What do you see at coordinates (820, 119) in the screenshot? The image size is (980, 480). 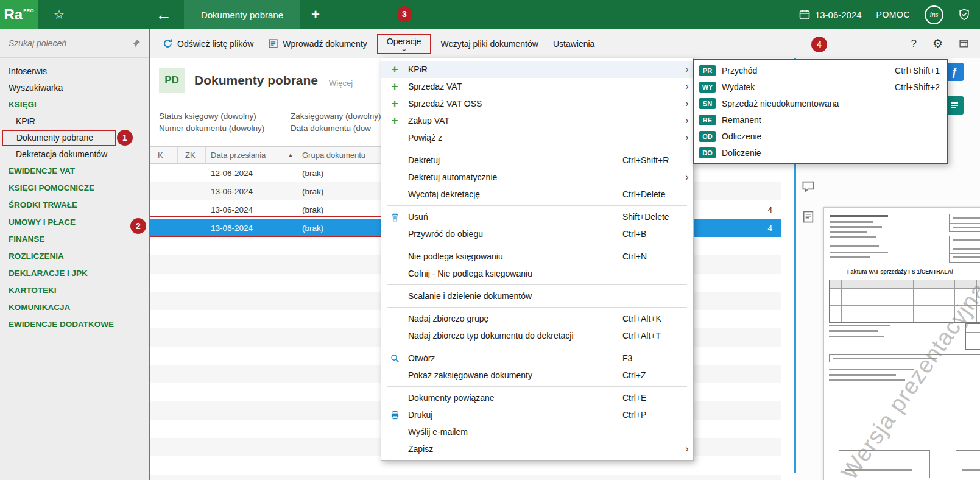 I see `submenu-item-remanent: RE Remanent` at bounding box center [820, 119].